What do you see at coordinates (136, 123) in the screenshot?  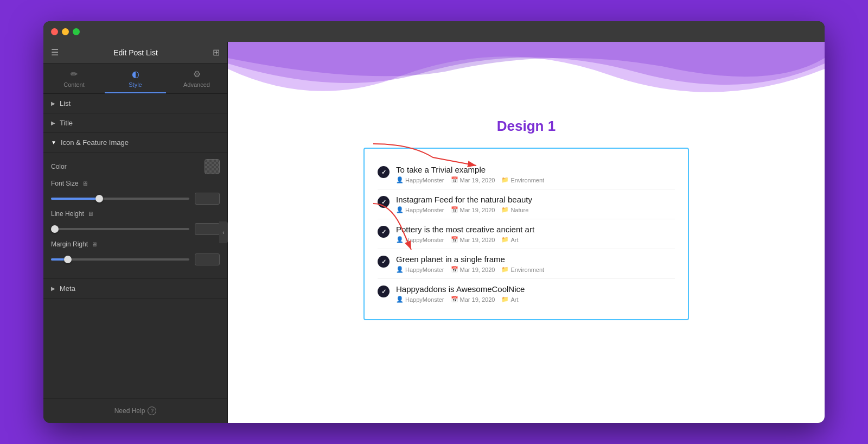 I see `section-title: ▶ Title` at bounding box center [136, 123].